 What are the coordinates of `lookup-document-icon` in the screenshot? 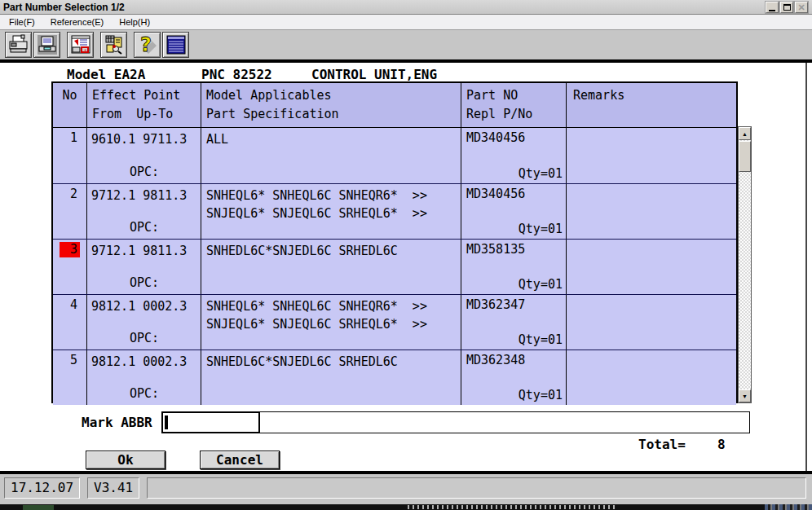 It's located at (114, 45).